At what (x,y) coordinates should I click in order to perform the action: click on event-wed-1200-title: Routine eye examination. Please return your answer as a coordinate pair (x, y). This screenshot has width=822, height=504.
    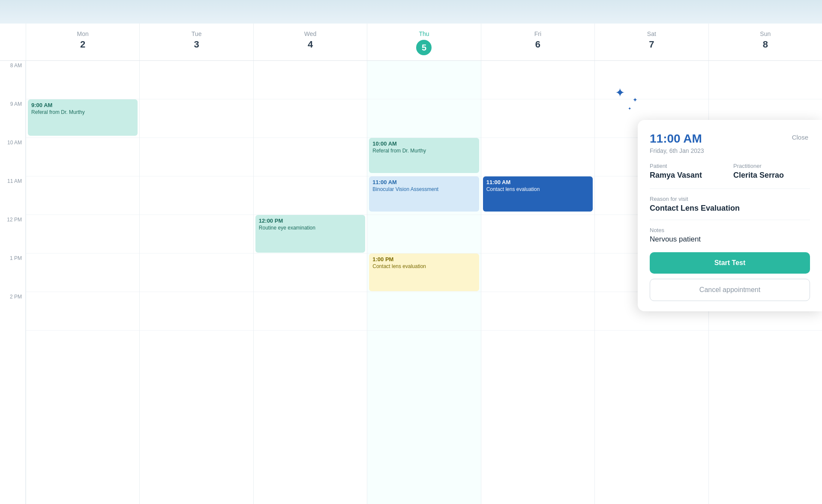
    Looking at the image, I should click on (310, 228).